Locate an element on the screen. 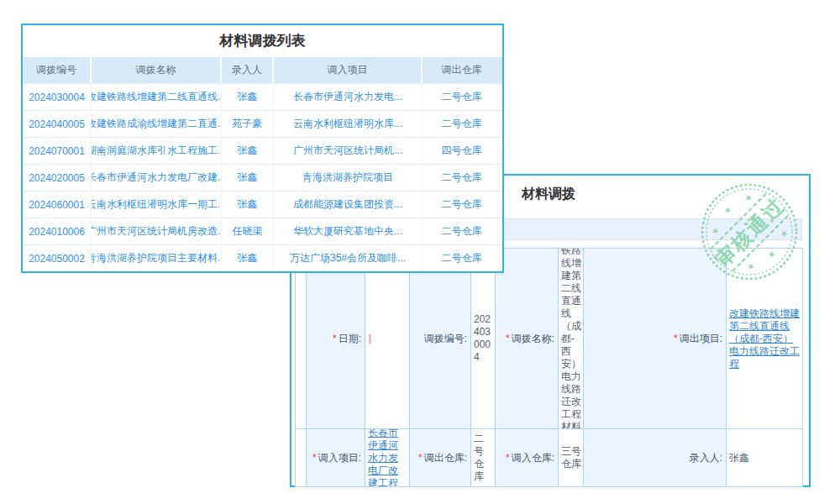 This screenshot has width=840, height=504. date-input-caret is located at coordinates (370, 339).